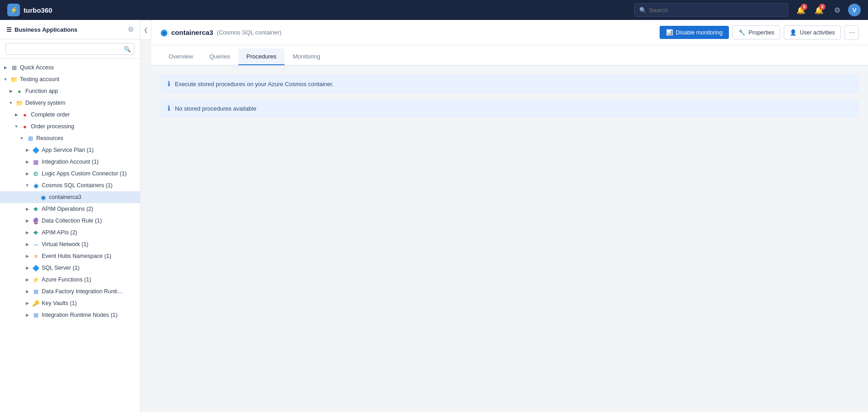 Image resolution: width=868 pixels, height=412 pixels. I want to click on tree-item-icon: ◉, so click(36, 185).